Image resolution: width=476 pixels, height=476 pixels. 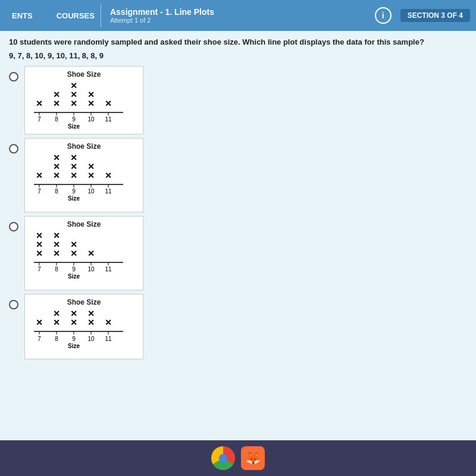 What do you see at coordinates (238, 42) in the screenshot?
I see `question-text: 10 students were randomly sampled and as…` at bounding box center [238, 42].